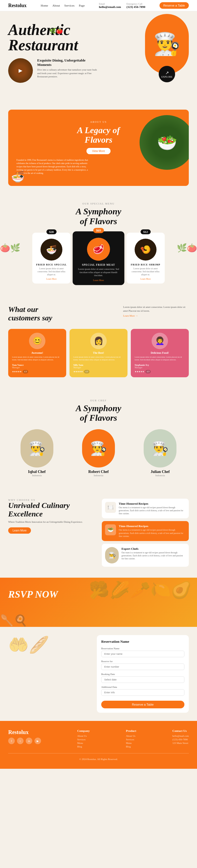 Image resolution: width=197 pixels, height=868 pixels. What do you see at coordinates (146, 258) in the screenshot?
I see `menu-card-2: $12 🍤 FRIED RICE SHRIMP Lorem ipsum dolo…` at bounding box center [146, 258].